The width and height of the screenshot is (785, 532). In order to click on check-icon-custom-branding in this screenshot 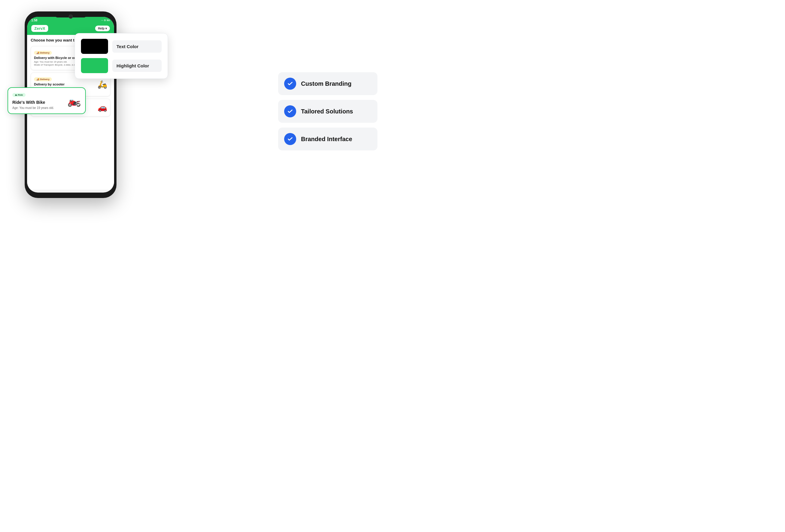, I will do `click(290, 84)`.